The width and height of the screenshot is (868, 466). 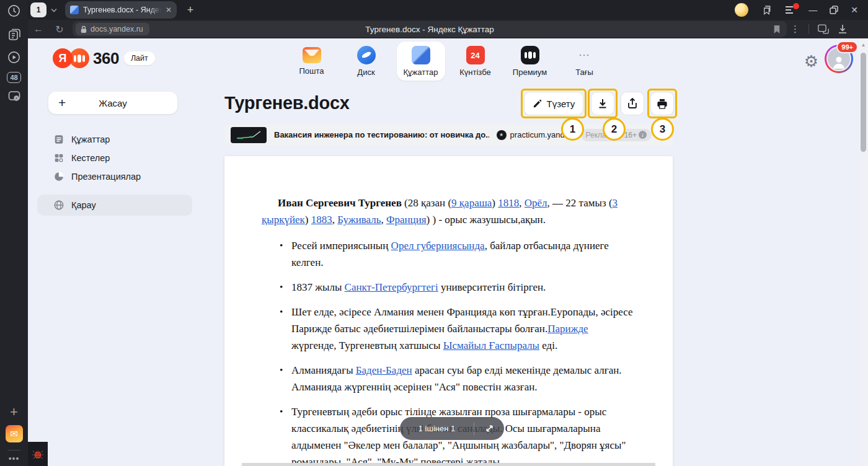 What do you see at coordinates (341, 245) in the screenshot?
I see `doc-text: Ресей империясының` at bounding box center [341, 245].